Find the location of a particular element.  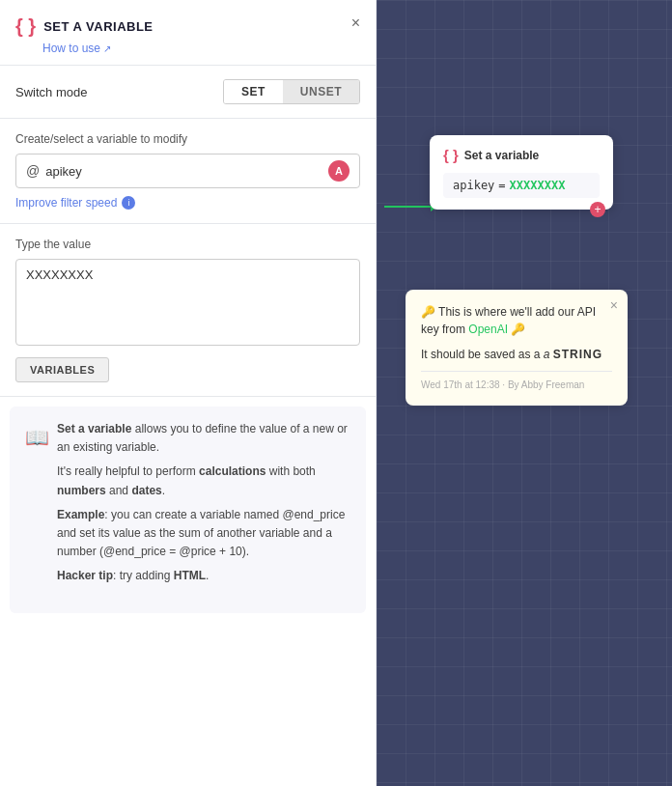

flow-card-title: Set a variable is located at coordinates (502, 155).